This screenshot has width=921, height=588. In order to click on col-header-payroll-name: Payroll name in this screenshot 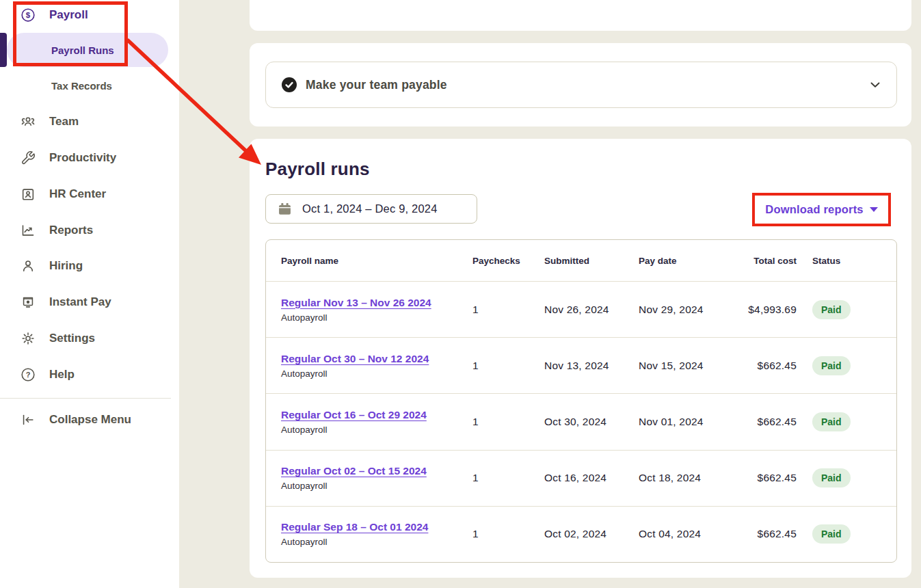, I will do `click(377, 261)`.